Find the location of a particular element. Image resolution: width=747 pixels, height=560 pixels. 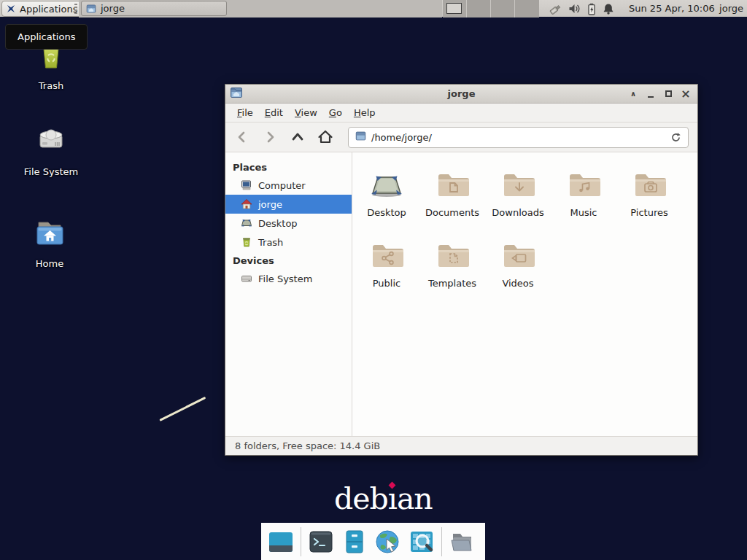

sidebar-item-label: jorge is located at coordinates (270, 204).